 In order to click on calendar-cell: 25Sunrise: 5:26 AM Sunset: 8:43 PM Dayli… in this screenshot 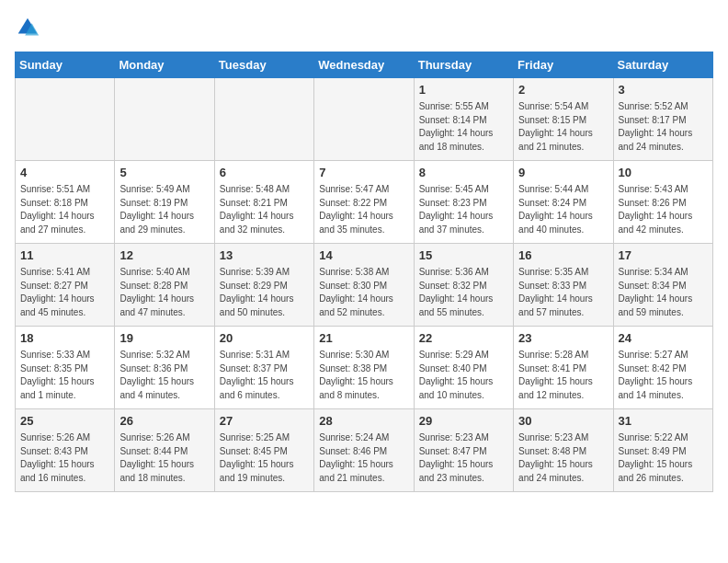, I will do `click(65, 451)`.